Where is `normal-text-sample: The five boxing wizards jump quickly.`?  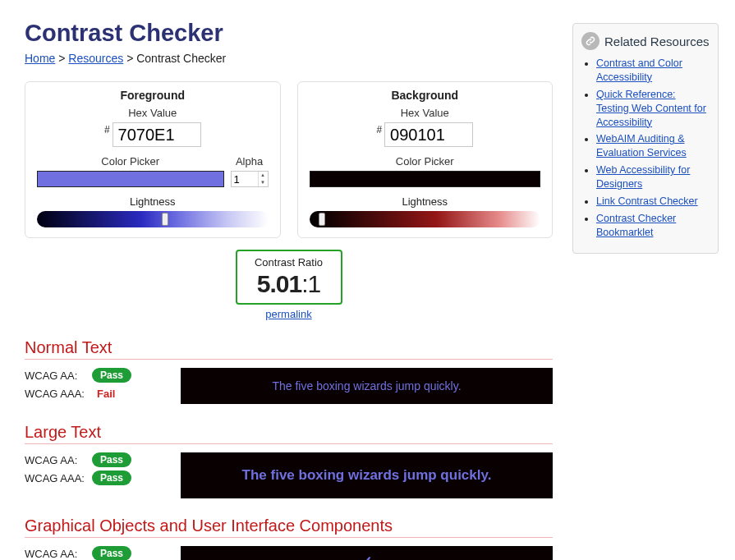 normal-text-sample: The five boxing wizards jump quickly. is located at coordinates (366, 386).